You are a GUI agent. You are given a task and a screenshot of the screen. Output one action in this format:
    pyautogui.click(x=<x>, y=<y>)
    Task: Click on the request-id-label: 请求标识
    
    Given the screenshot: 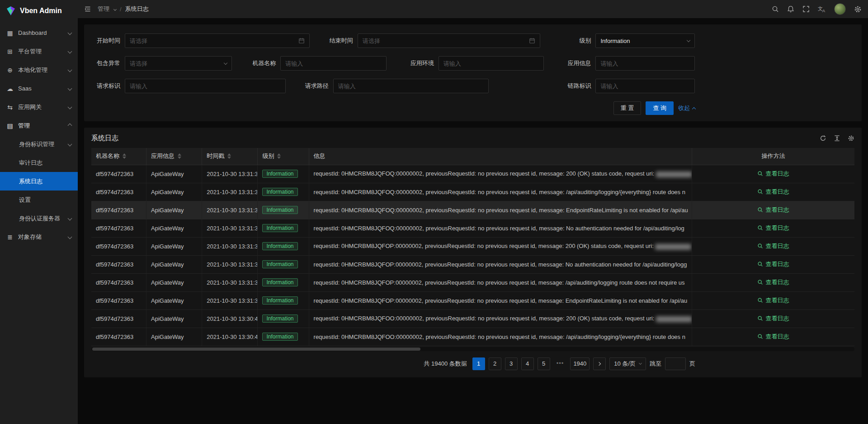 What is the action you would take?
    pyautogui.click(x=106, y=86)
    